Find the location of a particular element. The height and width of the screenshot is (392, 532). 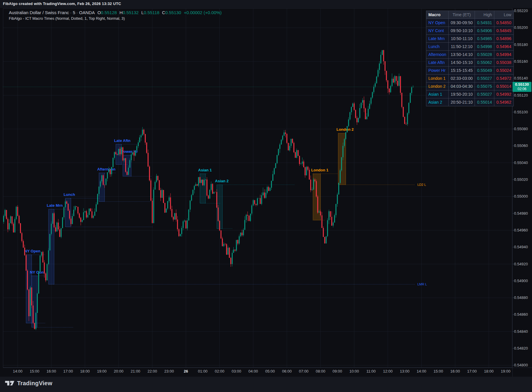

time-axis-label: 10:00 is located at coordinates (354, 371).